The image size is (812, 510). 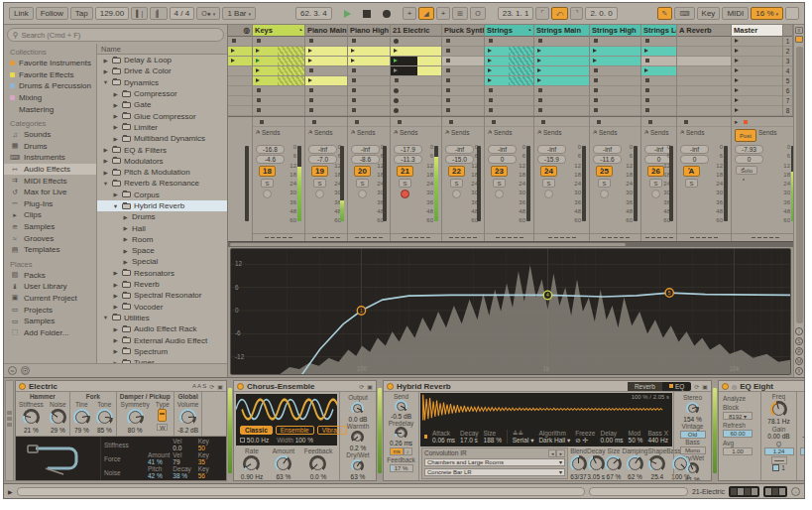 I want to click on tree-item: ▶Space, so click(x=163, y=250).